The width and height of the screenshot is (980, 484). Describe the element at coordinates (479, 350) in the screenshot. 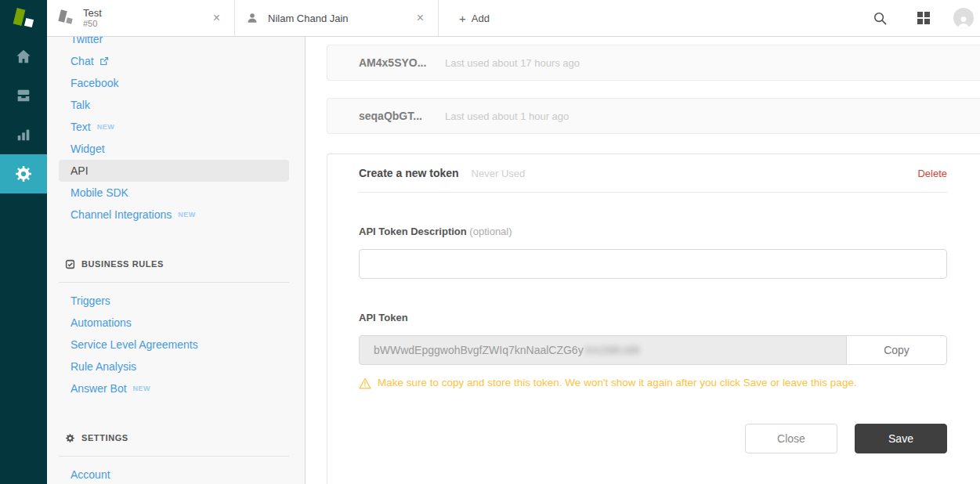

I see `token-value-visible: bWWwdEpggwohBvgfZWIq7knNaalCZG6y` at that location.